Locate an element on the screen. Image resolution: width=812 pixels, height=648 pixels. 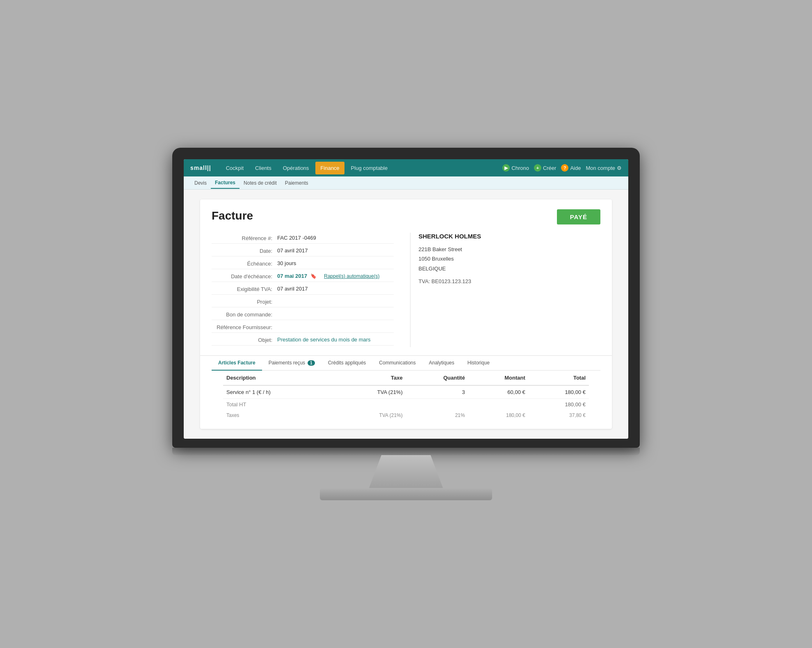
total-ht-value: 180,00 € is located at coordinates (559, 405).